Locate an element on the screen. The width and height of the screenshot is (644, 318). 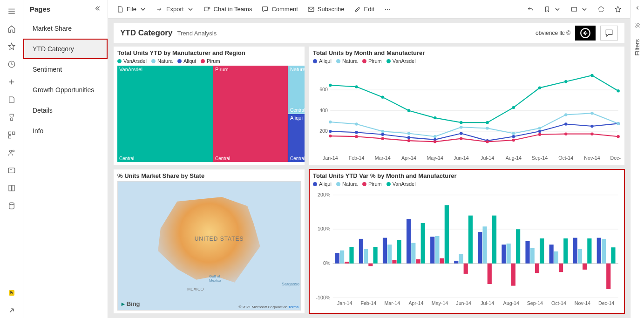
bookmark-icon is located at coordinates (552, 9).